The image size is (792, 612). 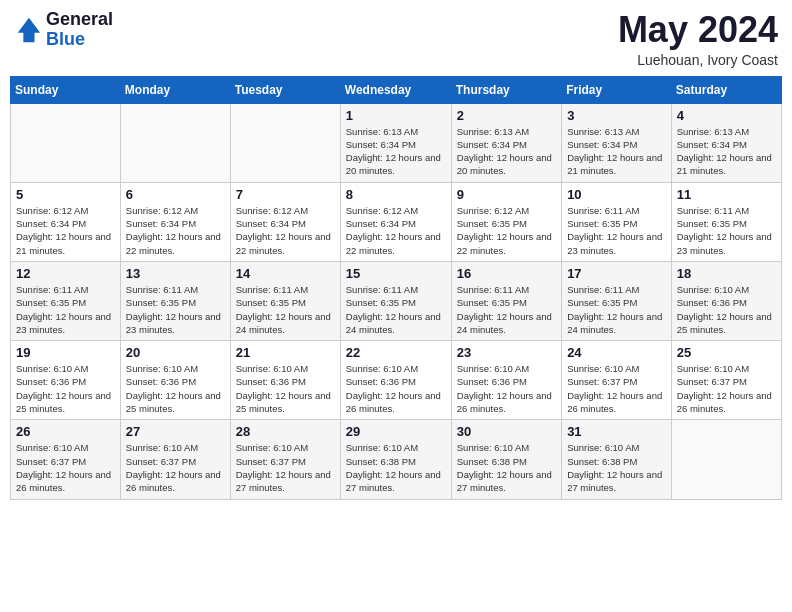 I want to click on day-number: 24, so click(x=616, y=352).